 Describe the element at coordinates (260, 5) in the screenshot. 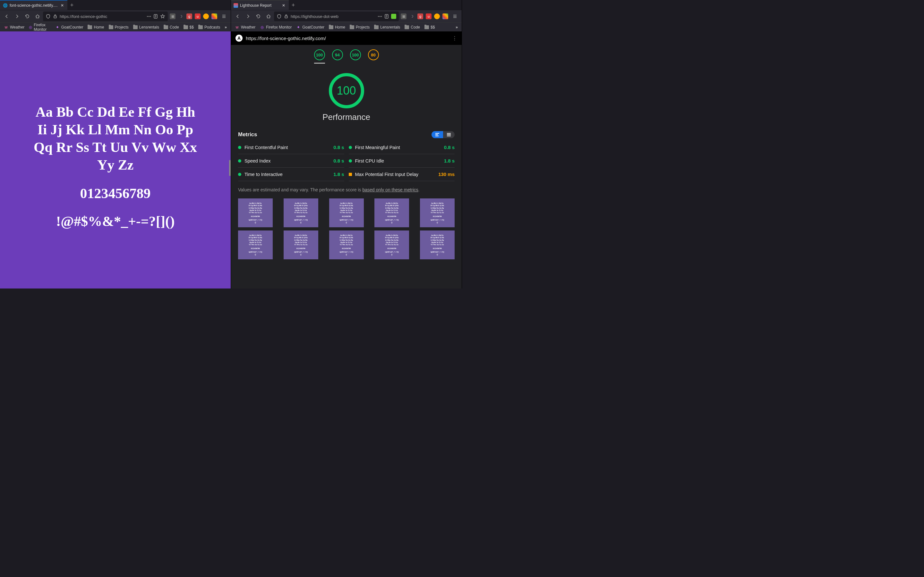

I see `tab-title: Lighthouse Report` at that location.